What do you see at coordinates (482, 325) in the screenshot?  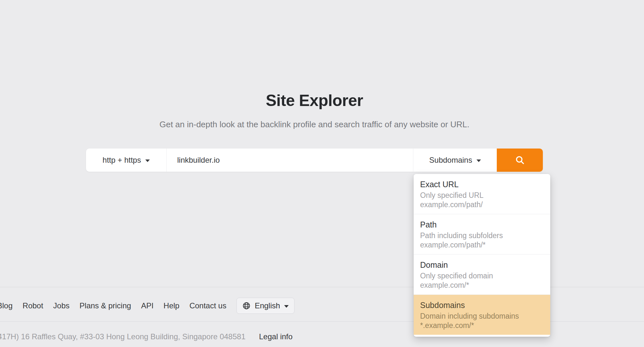 I see `menu-item-example: *.example.com/*` at bounding box center [482, 325].